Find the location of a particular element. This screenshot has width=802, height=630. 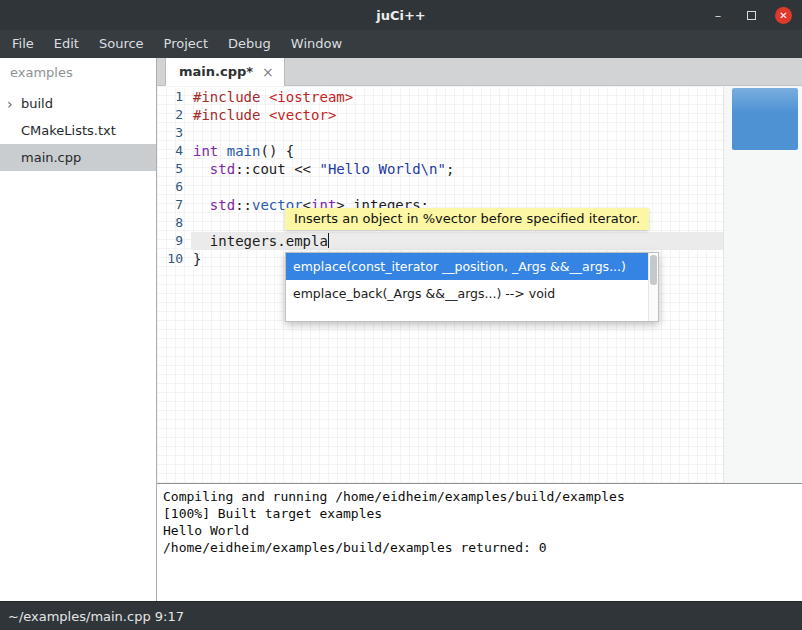

tab-main-cpp: main.cpp*× is located at coordinates (225, 72).